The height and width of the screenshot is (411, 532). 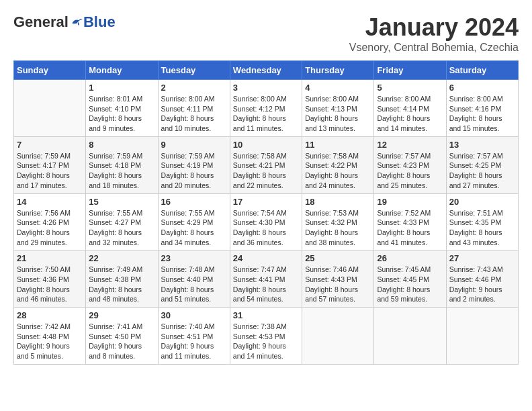 What do you see at coordinates (122, 114) in the screenshot?
I see `day-info: Sunrise: 8:01 AM Sunset: 4:10 PM Dayligh…` at bounding box center [122, 114].